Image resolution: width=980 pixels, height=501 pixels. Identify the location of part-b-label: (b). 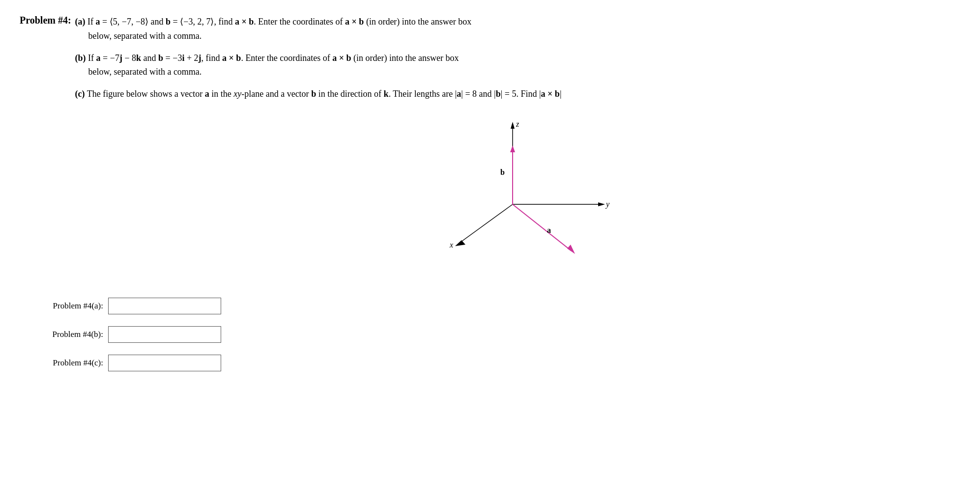
(81, 58).